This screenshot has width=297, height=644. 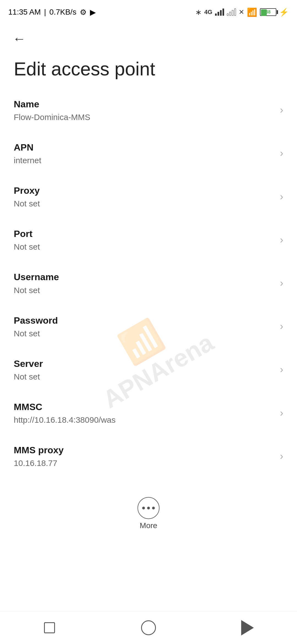 I want to click on network-4g-label: 4G, so click(x=208, y=12).